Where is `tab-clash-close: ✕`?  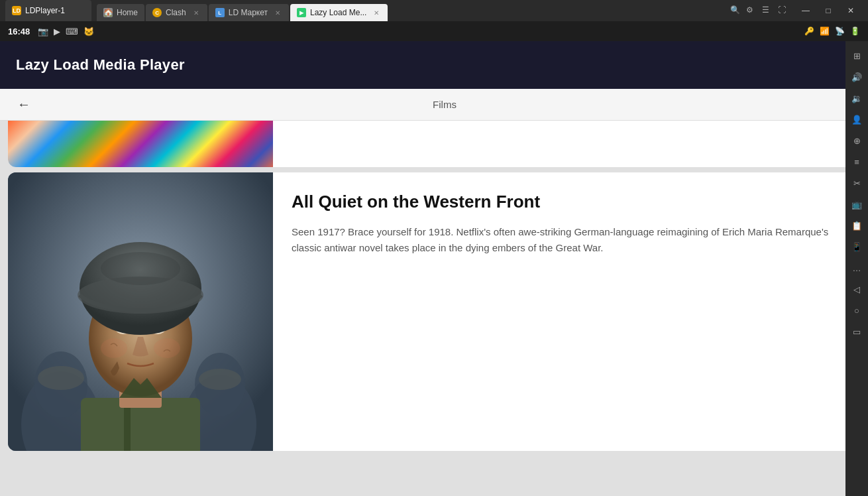
tab-clash-close: ✕ is located at coordinates (196, 13).